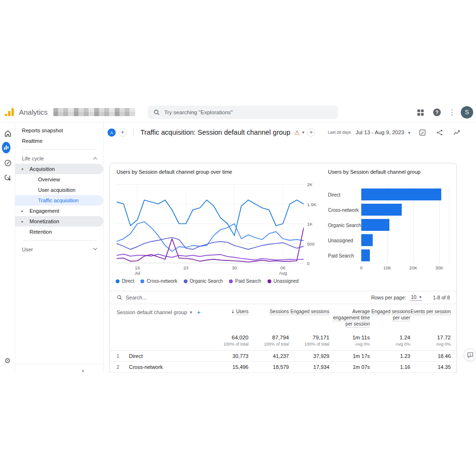 The width and height of the screenshot is (476, 476). I want to click on bar-x-tick-label: 0, so click(361, 268).